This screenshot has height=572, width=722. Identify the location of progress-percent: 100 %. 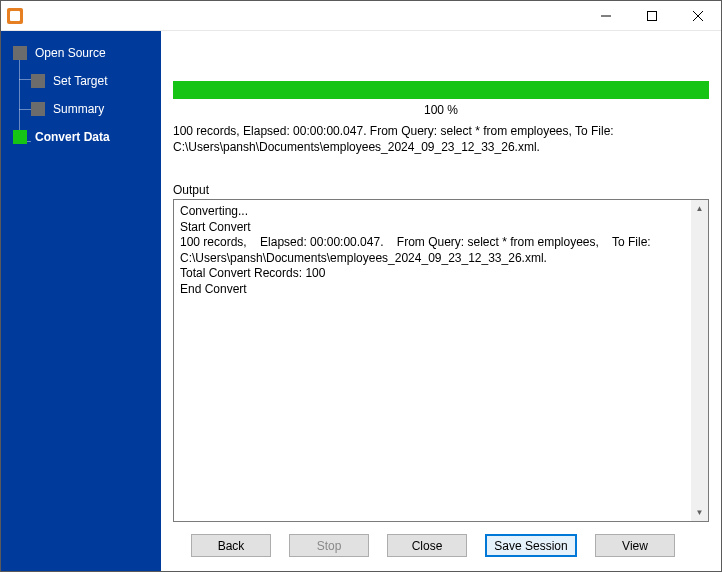
(441, 111).